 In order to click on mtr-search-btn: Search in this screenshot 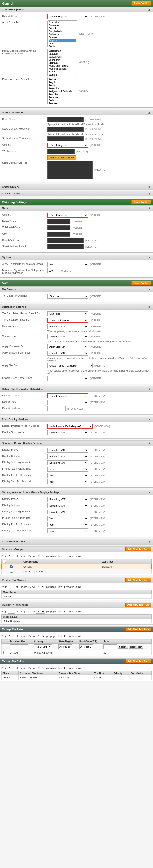, I will do `click(123, 647)`.